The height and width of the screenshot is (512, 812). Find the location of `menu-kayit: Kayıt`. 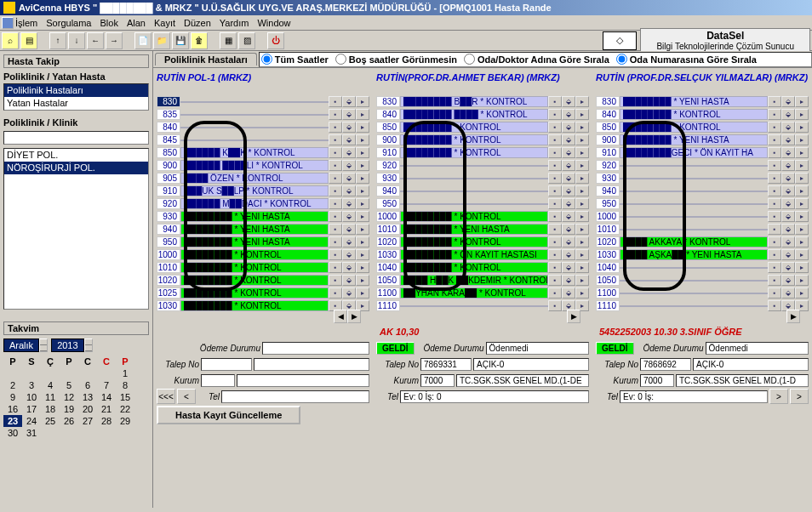

menu-kayit: Kayıt is located at coordinates (165, 23).